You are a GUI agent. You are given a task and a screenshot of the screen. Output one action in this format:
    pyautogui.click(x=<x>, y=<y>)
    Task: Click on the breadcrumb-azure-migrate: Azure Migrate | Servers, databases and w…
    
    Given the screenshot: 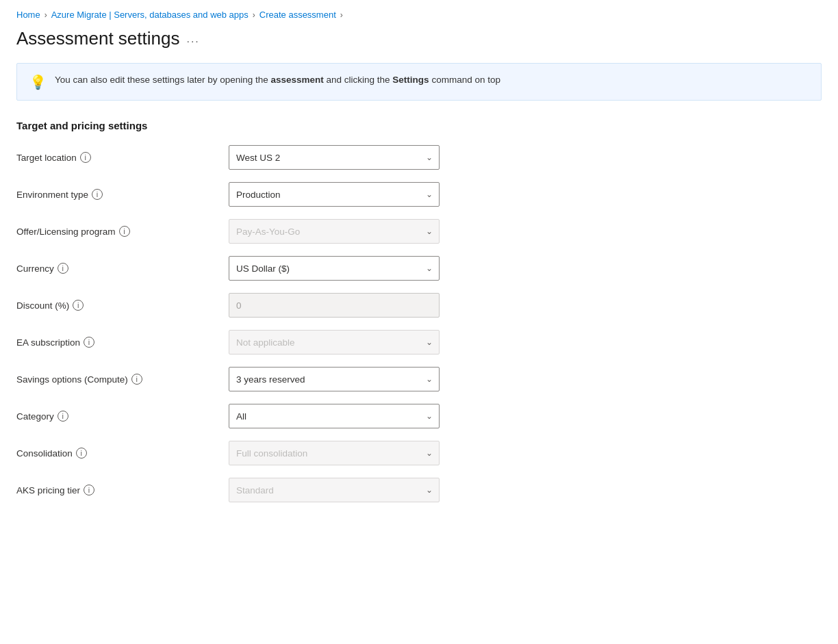 What is the action you would take?
    pyautogui.click(x=150, y=15)
    